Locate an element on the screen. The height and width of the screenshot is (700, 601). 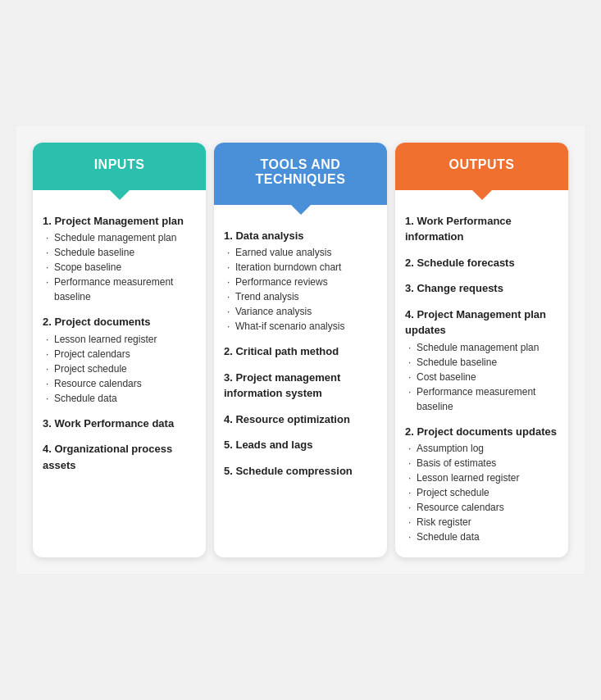
inputs-subitem-1-0: Lesson learned register is located at coordinates (120, 339).